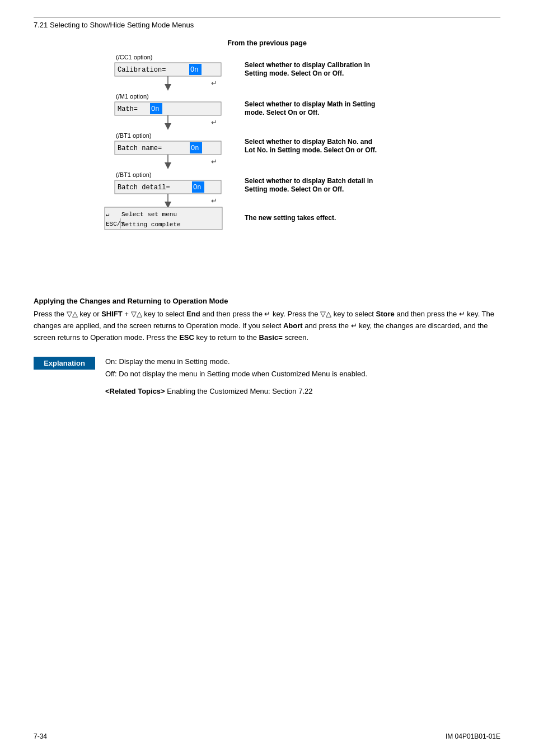 The width and height of the screenshot is (534, 756). Describe the element at coordinates (267, 301) in the screenshot. I see `applying-title: Applying the Changes and Returning to Op…` at that location.